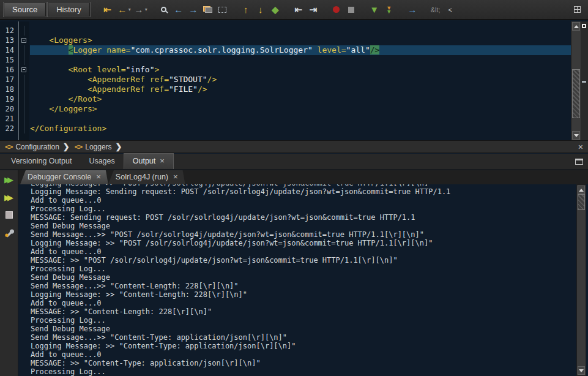  Describe the element at coordinates (164, 10) in the screenshot. I see `find-icon` at that location.